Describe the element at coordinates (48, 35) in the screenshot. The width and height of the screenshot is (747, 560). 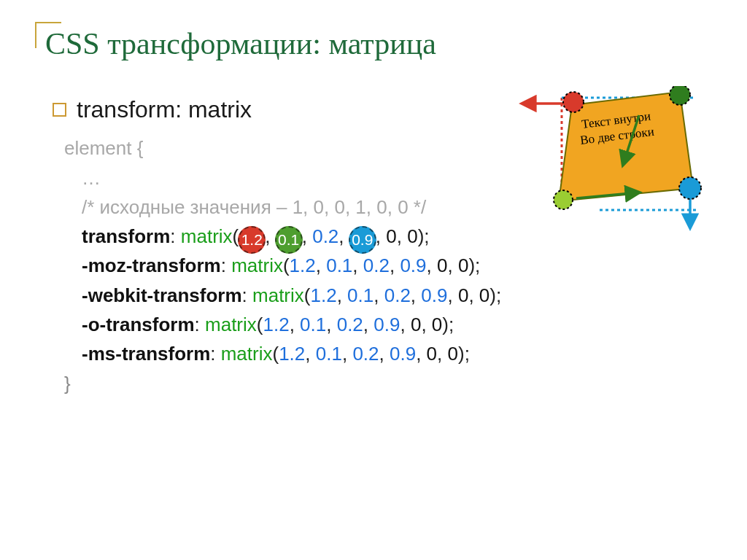
I see `corner-decoration` at that location.